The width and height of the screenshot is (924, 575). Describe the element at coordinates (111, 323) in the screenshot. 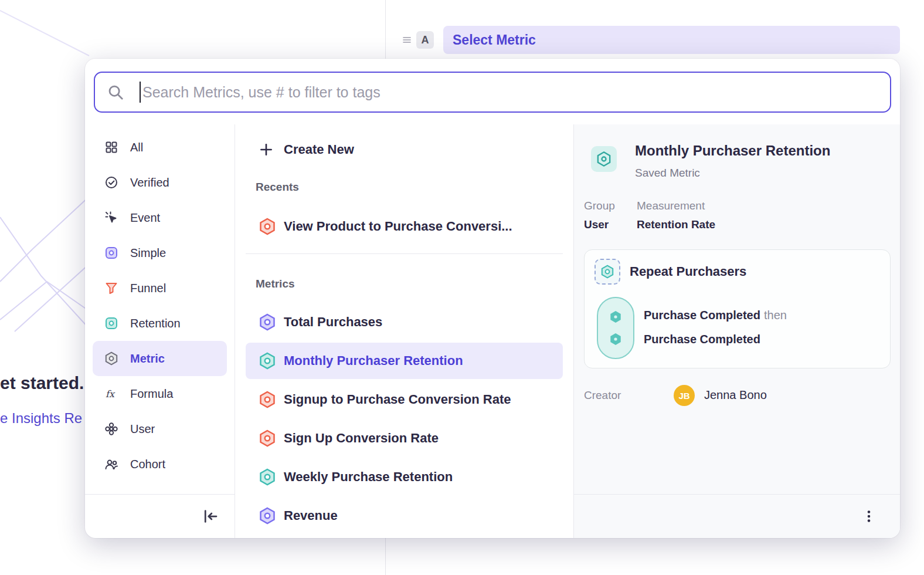

I see `retention-icon` at that location.